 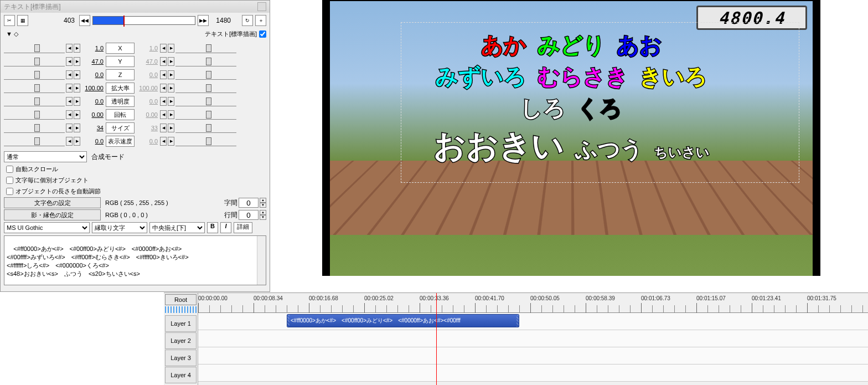 What do you see at coordinates (243, 228) in the screenshot?
I see `detail-button: 詳細` at bounding box center [243, 228].